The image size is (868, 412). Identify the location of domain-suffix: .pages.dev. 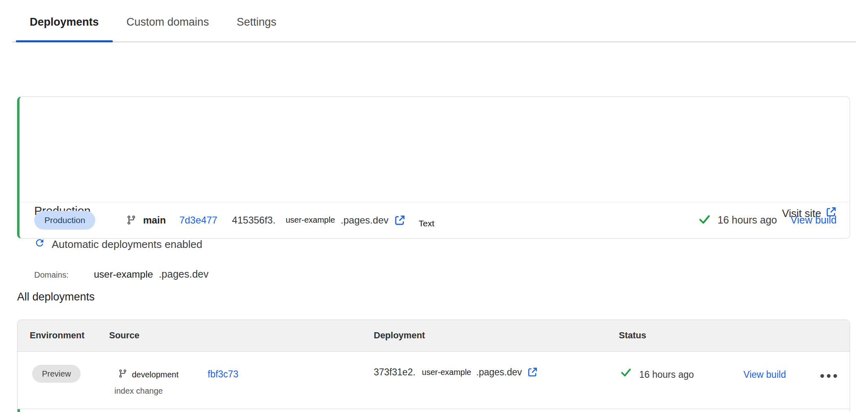
(184, 274).